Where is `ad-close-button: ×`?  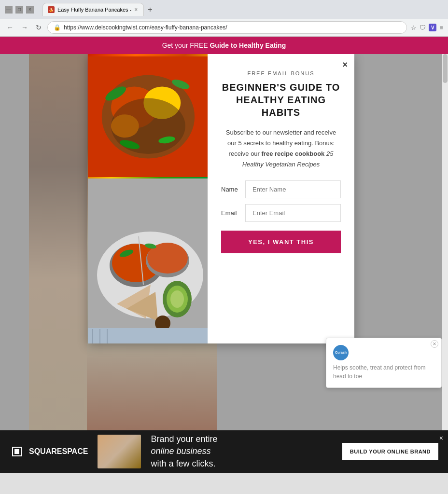 ad-close-button: × is located at coordinates (441, 438).